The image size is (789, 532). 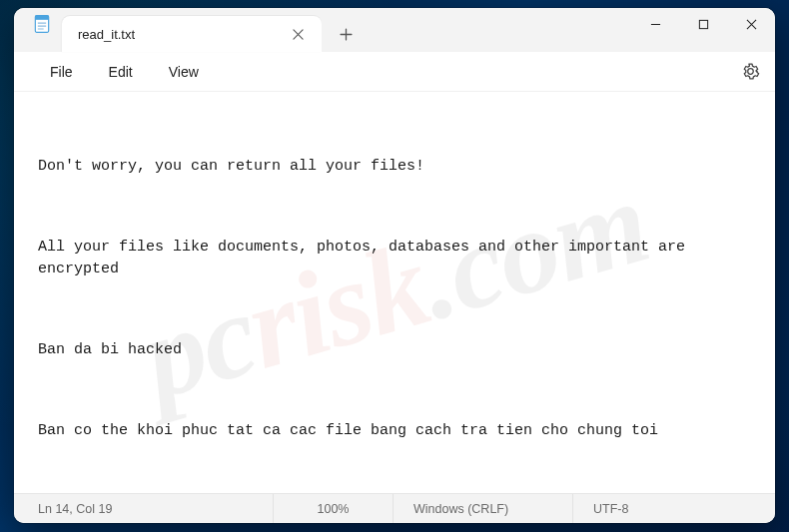 I want to click on tab-active: read_it.txt, so click(x=192, y=34).